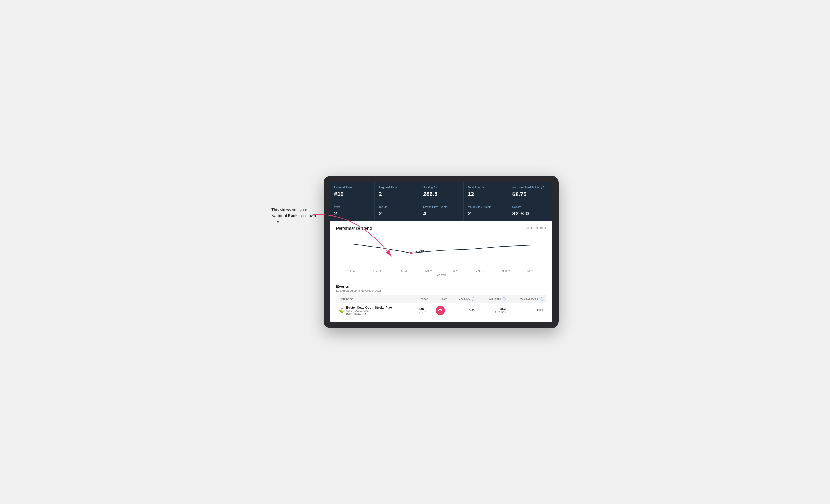 The width and height of the screenshot is (830, 504). What do you see at coordinates (441, 310) in the screenshot?
I see `event-score-cell: -22` at bounding box center [441, 310].